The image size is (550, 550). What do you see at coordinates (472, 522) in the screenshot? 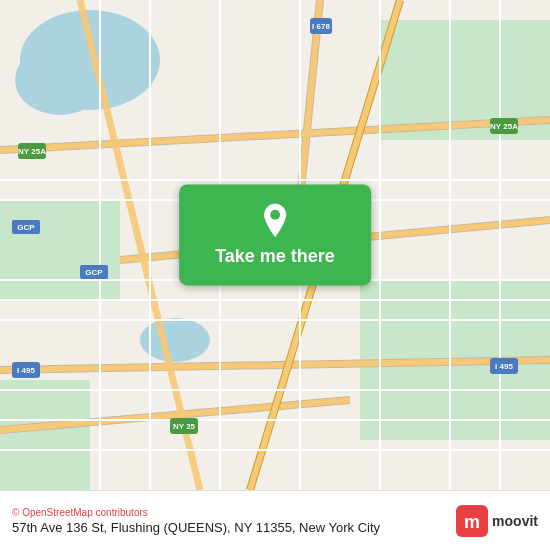
I see `svg-text: m` at bounding box center [472, 522].